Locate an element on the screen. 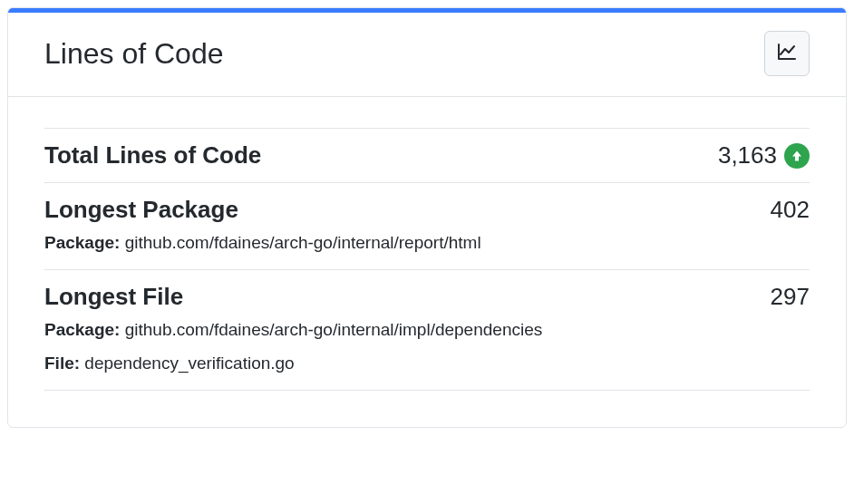 The height and width of the screenshot is (504, 854). metric-value: 402 is located at coordinates (791, 210).